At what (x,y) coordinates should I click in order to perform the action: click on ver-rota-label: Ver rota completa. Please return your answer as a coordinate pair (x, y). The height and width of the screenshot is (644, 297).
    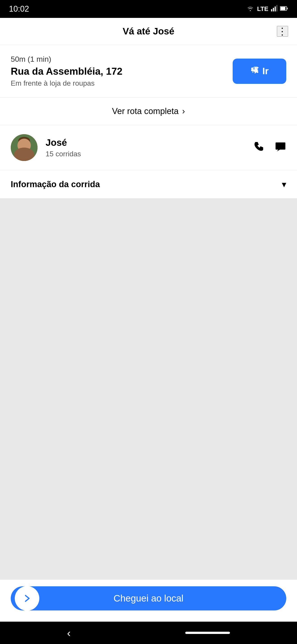
    Looking at the image, I should click on (145, 111).